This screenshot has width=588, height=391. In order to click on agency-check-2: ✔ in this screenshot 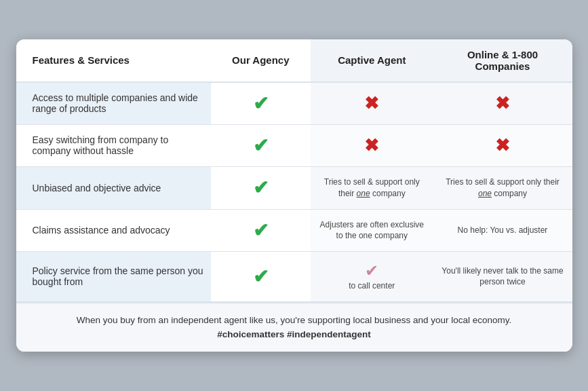, I will do `click(261, 145)`.